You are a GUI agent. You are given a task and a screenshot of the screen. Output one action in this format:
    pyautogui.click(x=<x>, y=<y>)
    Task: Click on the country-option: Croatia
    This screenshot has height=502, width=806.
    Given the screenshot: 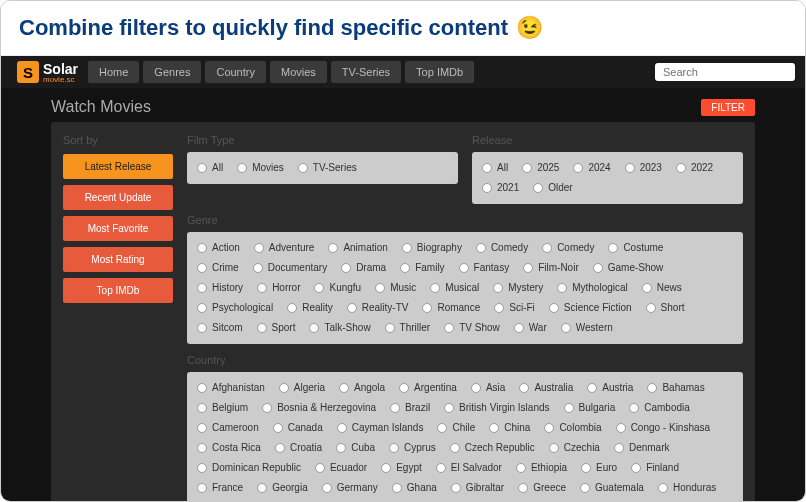 What is the action you would take?
    pyautogui.click(x=298, y=448)
    